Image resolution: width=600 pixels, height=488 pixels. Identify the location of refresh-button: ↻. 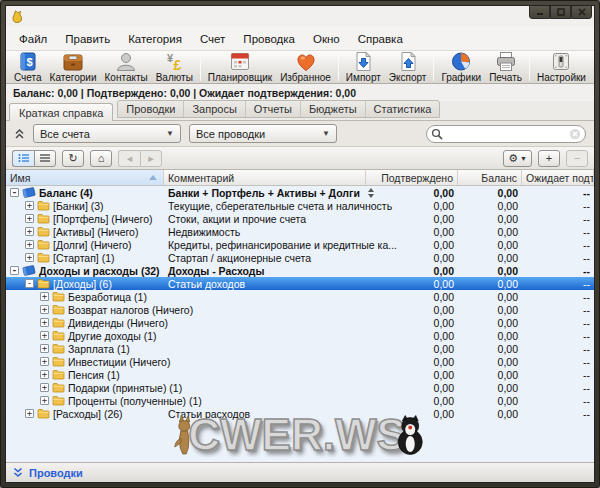
(73, 158).